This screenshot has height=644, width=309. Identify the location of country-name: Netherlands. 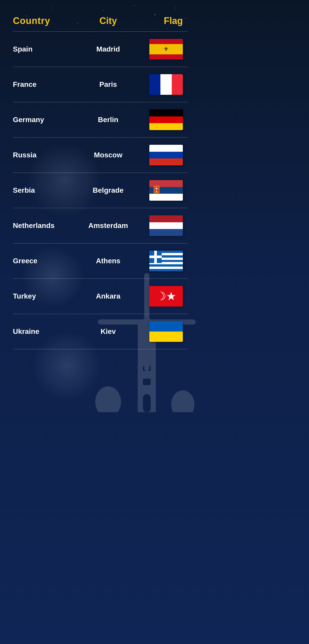
(44, 226).